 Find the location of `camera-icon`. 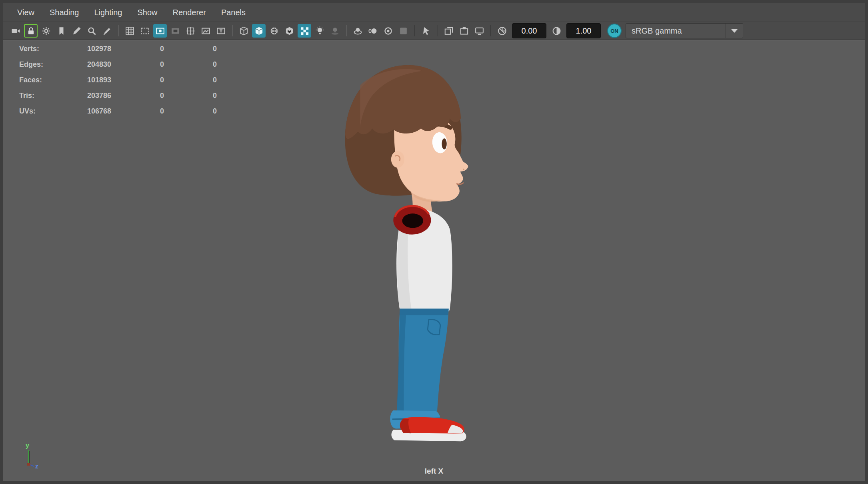

camera-icon is located at coordinates (16, 31).